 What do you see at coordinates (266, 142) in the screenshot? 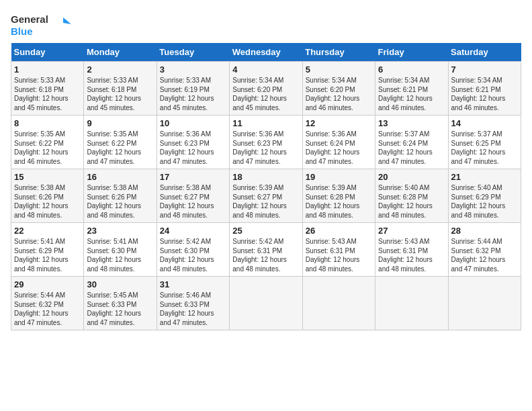
I see `calendar-day-cell: 11Sunrise: 5:36 AMSunset: 6:23 PMDayligh…` at bounding box center [266, 142].